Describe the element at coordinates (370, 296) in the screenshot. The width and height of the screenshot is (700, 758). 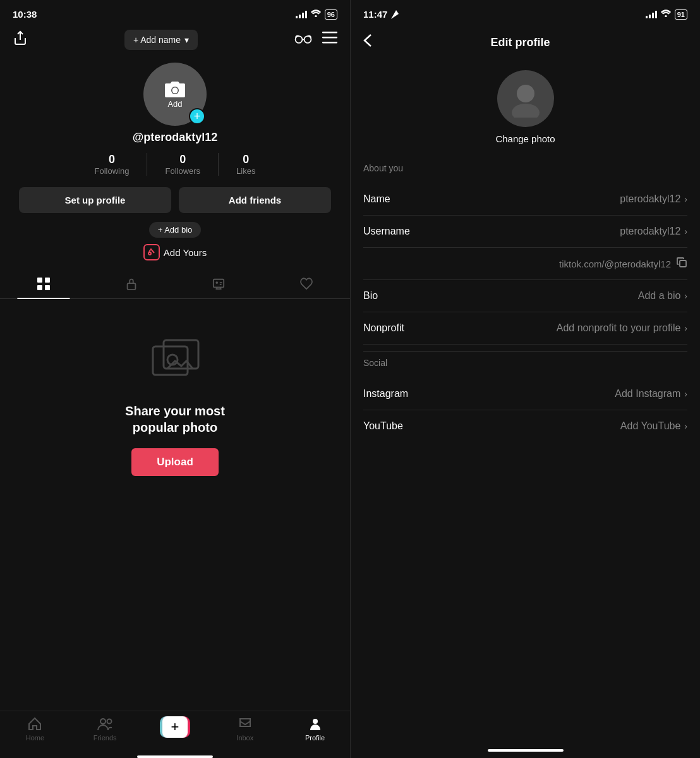
I see `bio-label: Bio` at that location.